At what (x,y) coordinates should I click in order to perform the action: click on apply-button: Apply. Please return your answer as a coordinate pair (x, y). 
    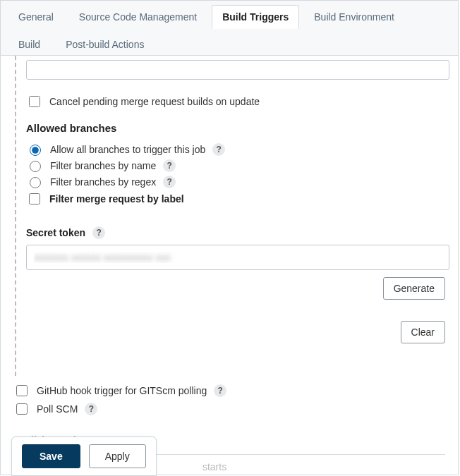
    Looking at the image, I should click on (117, 456).